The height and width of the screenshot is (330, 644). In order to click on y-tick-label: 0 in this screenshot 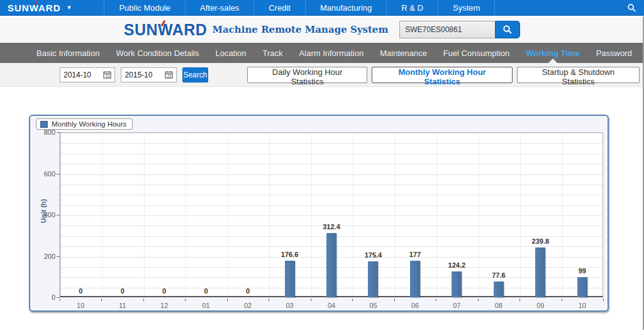, I will do `click(43, 297)`.